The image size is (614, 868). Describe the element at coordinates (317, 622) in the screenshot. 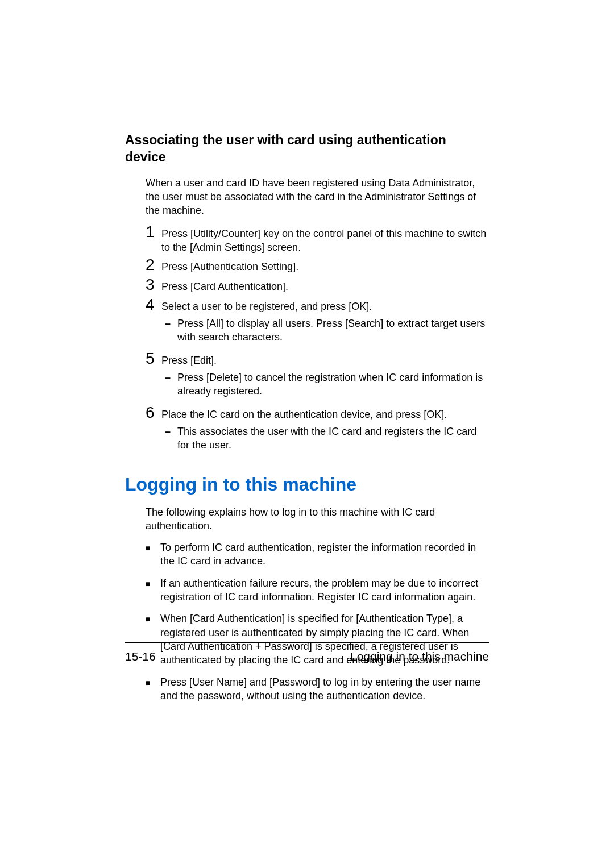

I see `bullet-list: ■ To perform IC card authentication, reg…` at that location.